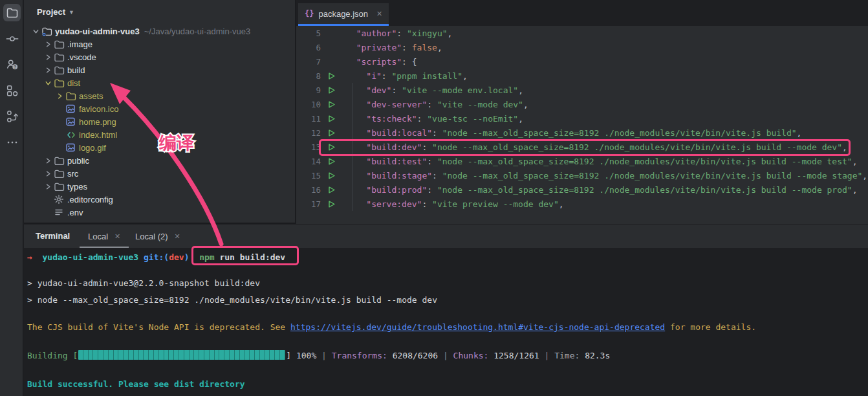  Describe the element at coordinates (159, 122) in the screenshot. I see `tree-item-home.png: home.png` at that location.